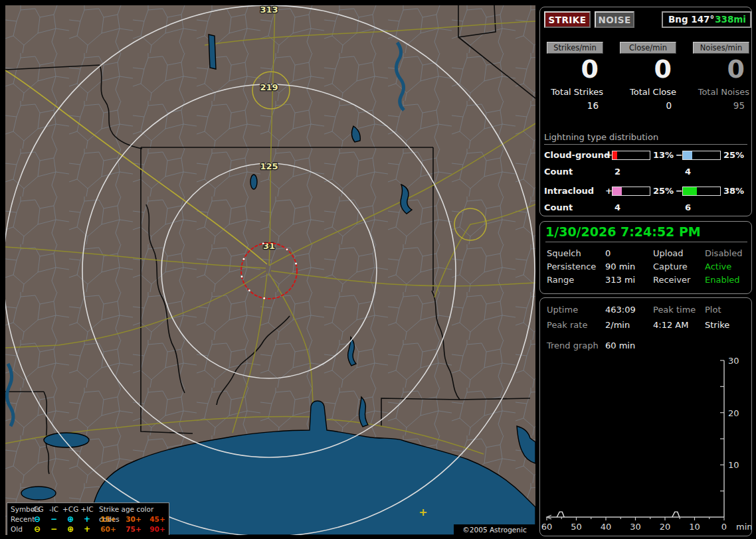  I want to click on trend-graph-value: 60 min, so click(620, 345).